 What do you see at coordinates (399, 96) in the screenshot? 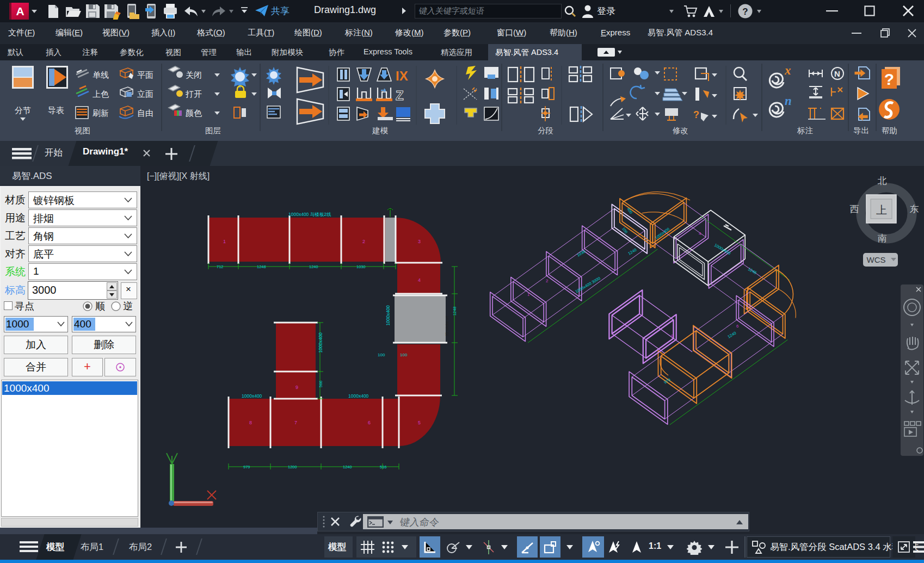
I see `svg-text: Z` at bounding box center [399, 96].